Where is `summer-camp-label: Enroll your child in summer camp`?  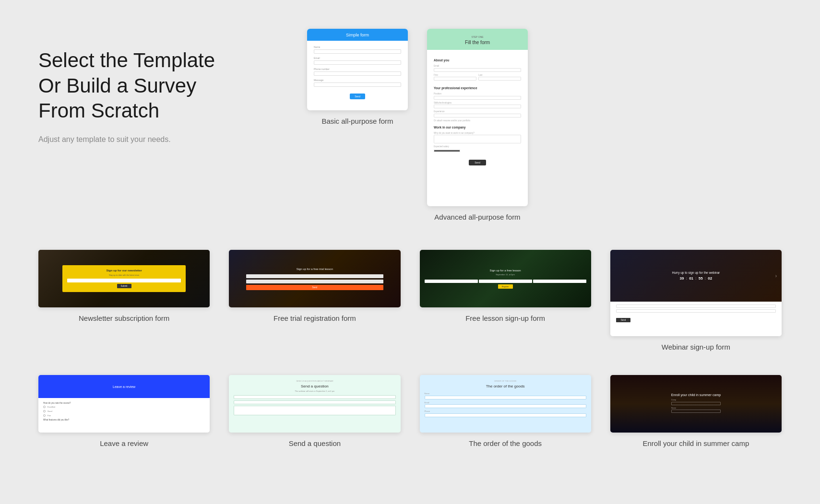 summer-camp-label: Enroll your child in summer camp is located at coordinates (696, 443).